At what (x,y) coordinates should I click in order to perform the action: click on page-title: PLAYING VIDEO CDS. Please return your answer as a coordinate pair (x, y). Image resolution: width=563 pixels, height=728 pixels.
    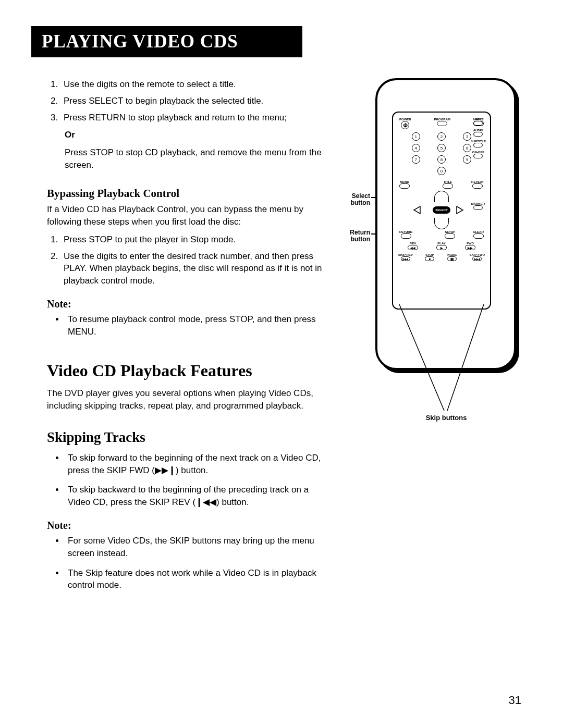
    Looking at the image, I should click on (167, 42).